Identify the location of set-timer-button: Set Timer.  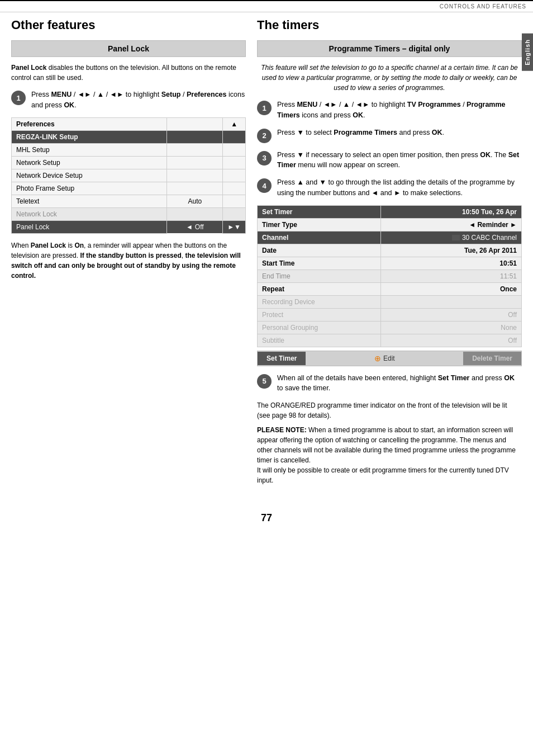
(282, 358).